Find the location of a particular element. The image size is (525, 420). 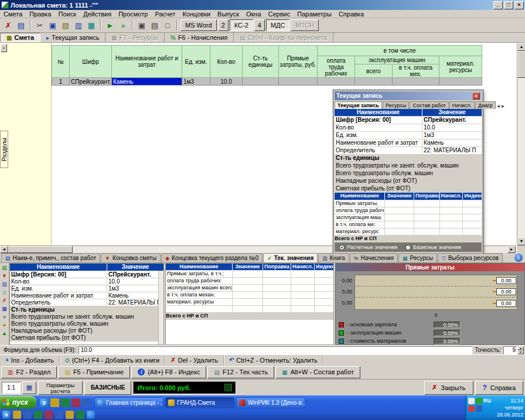

tab-work-composition: Состав работ is located at coordinates (429, 105).